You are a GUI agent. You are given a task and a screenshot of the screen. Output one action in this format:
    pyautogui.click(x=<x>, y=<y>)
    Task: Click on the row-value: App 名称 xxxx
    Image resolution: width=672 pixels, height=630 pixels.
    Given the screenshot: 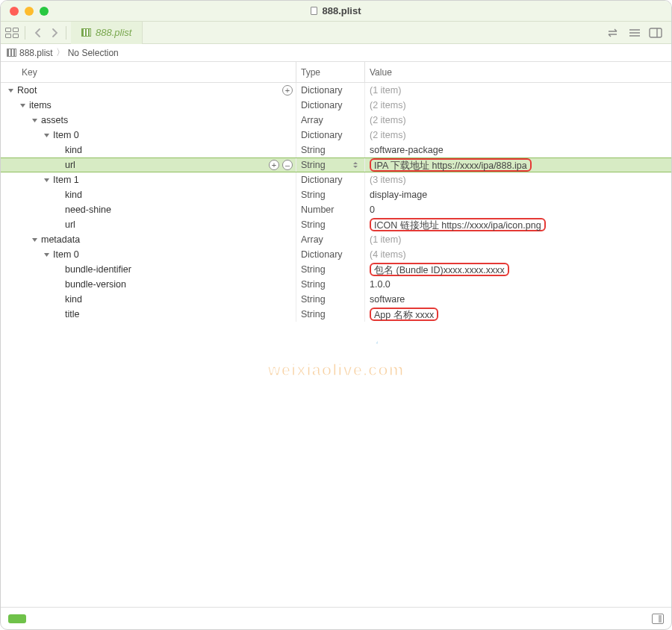 What is the action you would take?
    pyautogui.click(x=518, y=314)
    